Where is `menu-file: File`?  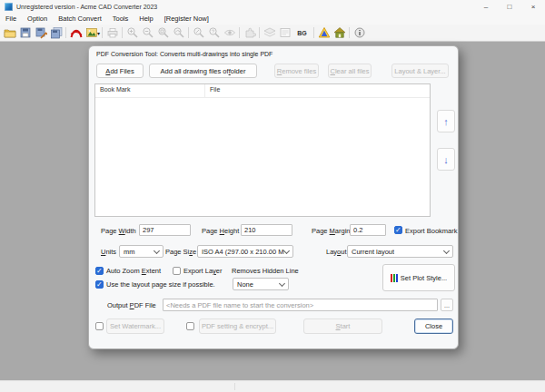
menu-file: File is located at coordinates (11, 18).